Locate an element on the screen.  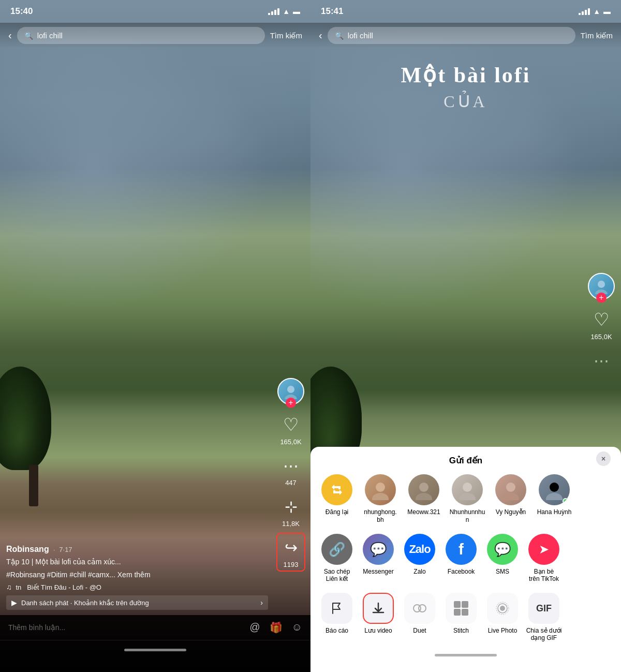
search-button-left: Tìm kiếm is located at coordinates (286, 36).